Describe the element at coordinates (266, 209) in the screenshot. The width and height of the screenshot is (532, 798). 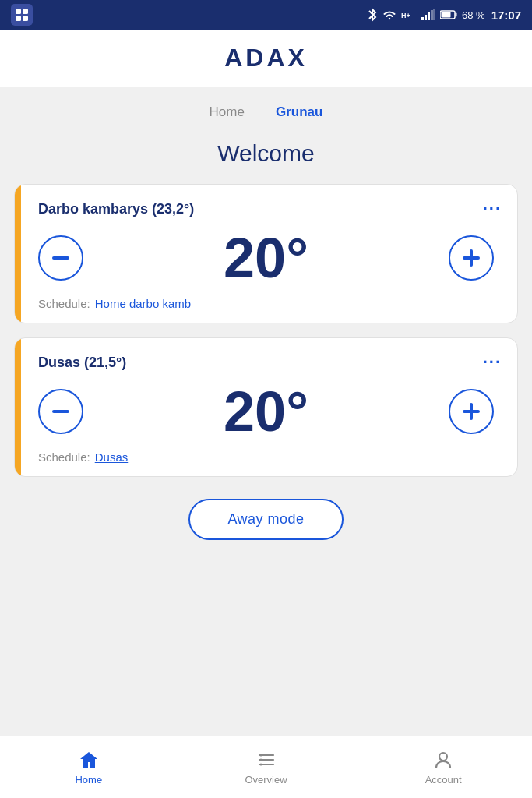
I see `card-1-header: Darbo kambarys (23,2°) ···` at that location.